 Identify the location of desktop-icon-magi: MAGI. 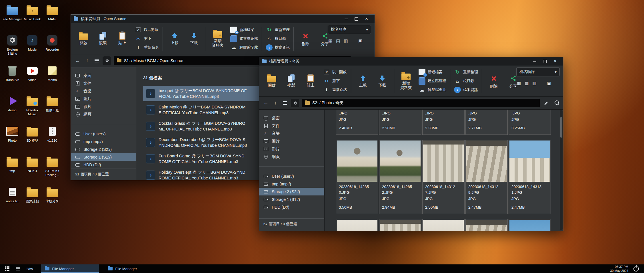
(52, 19).